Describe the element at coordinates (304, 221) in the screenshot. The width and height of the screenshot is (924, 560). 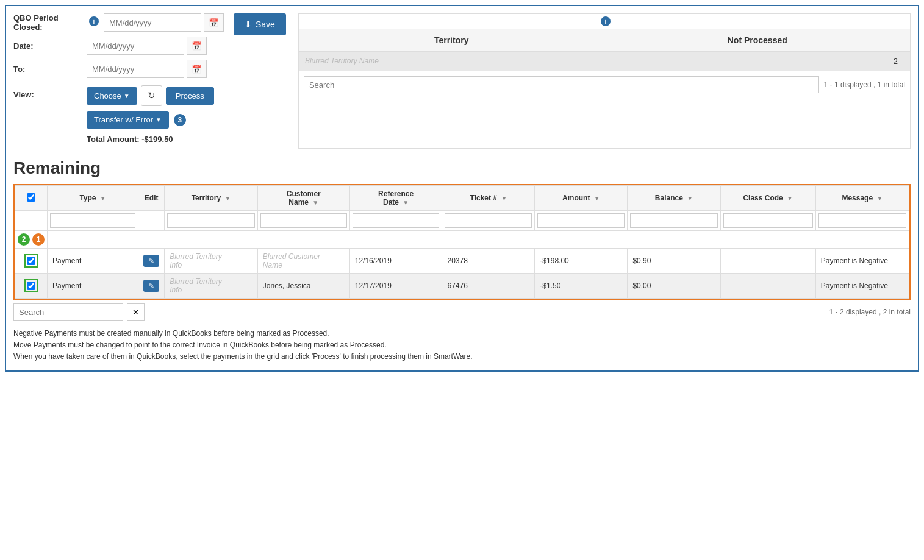
I see `customer-filter-input` at that location.